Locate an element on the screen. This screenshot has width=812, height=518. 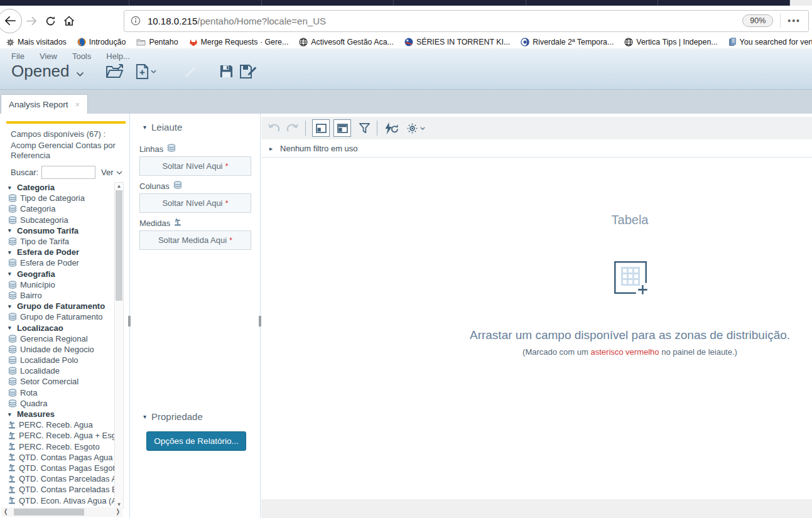
opened-dropdown: Opened is located at coordinates (48, 72).